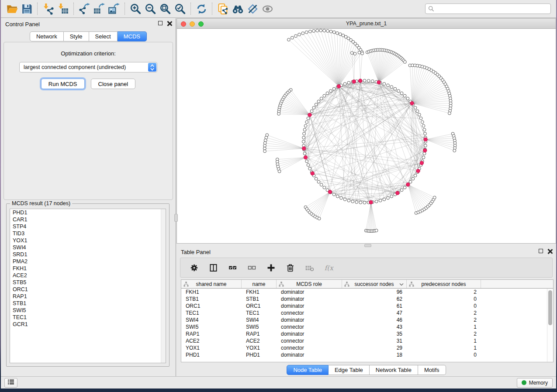 The width and height of the screenshot is (557, 392). I want to click on columns-button, so click(213, 268).